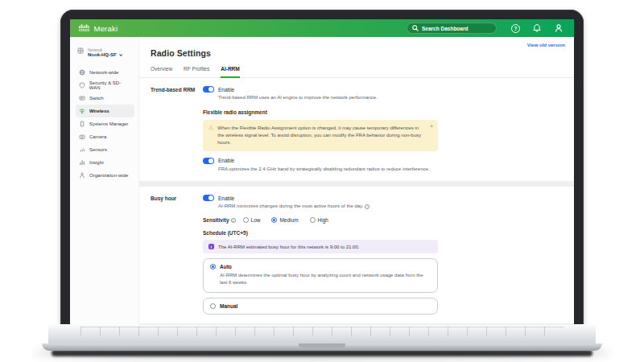  Describe the element at coordinates (319, 220) in the screenshot. I see `sensitivity-option-high: High` at that location.